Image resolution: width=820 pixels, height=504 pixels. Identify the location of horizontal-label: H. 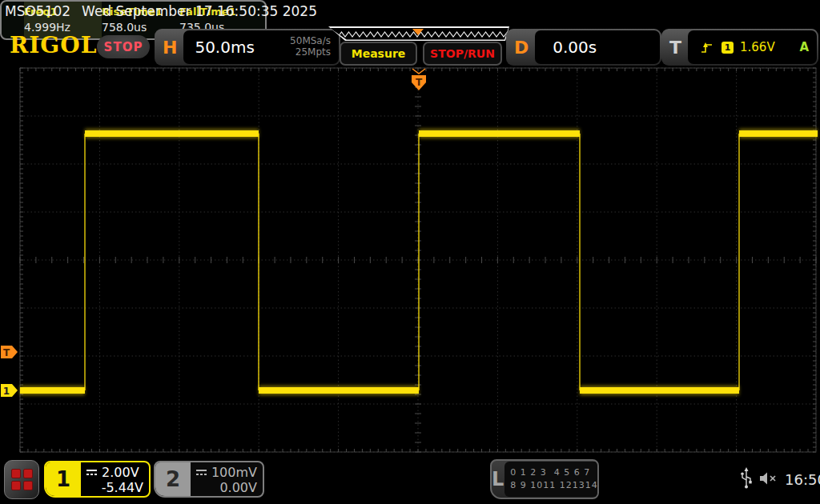
(170, 48).